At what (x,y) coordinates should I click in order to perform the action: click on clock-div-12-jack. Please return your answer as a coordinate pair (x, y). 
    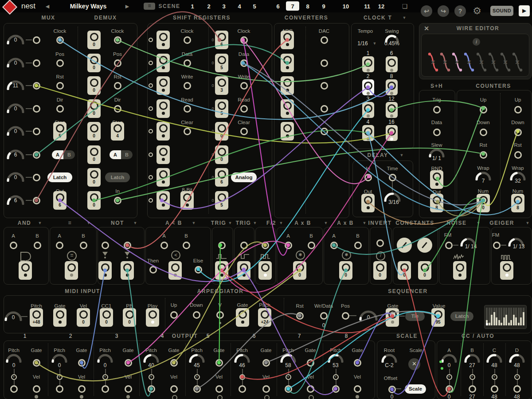
    Looking at the image, I should click on (392, 110).